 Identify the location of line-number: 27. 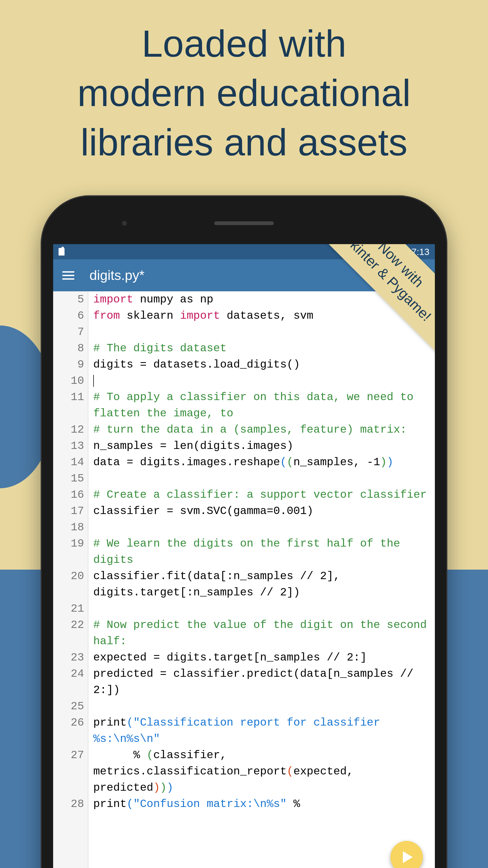
(69, 772).